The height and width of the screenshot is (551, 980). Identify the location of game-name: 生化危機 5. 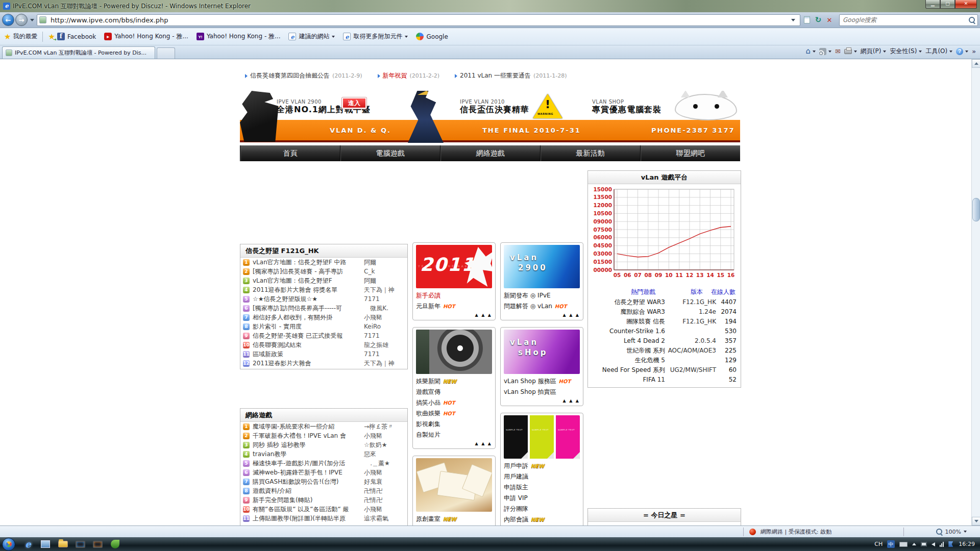
(627, 360).